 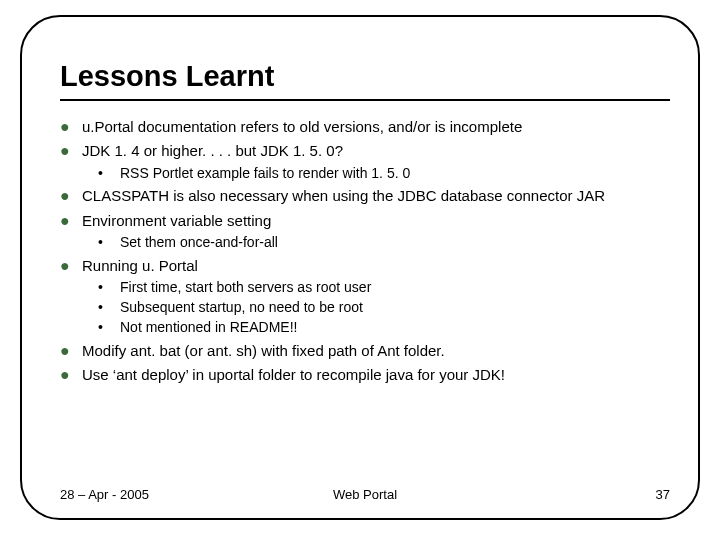 What do you see at coordinates (365, 375) in the screenshot?
I see `bullet-item: ● Use ‘ant deploy’ in uportal folder to …` at bounding box center [365, 375].